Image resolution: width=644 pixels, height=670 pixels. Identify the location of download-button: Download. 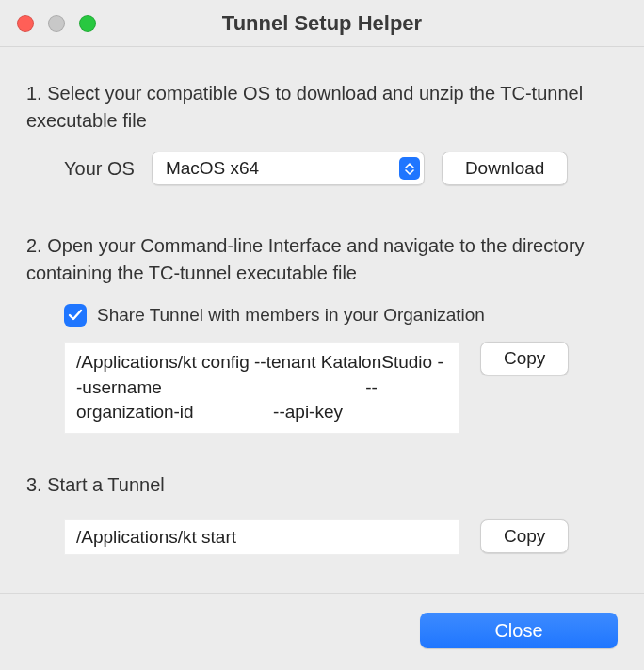
(505, 168).